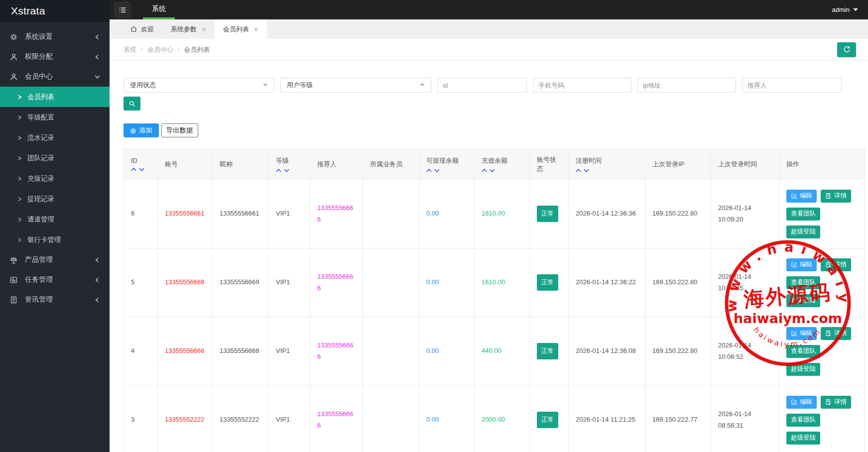 This screenshot has width=868, height=452. Describe the element at coordinates (55, 300) in the screenshot. I see `sidebar-item-news-mgmt: 资讯管理` at that location.